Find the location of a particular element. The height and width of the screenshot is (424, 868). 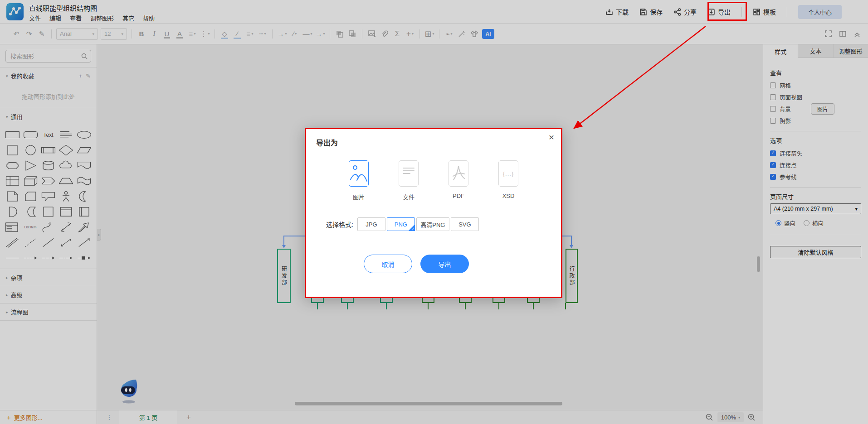

dialog-buttons: 取消 导出 is located at coordinates (416, 264).